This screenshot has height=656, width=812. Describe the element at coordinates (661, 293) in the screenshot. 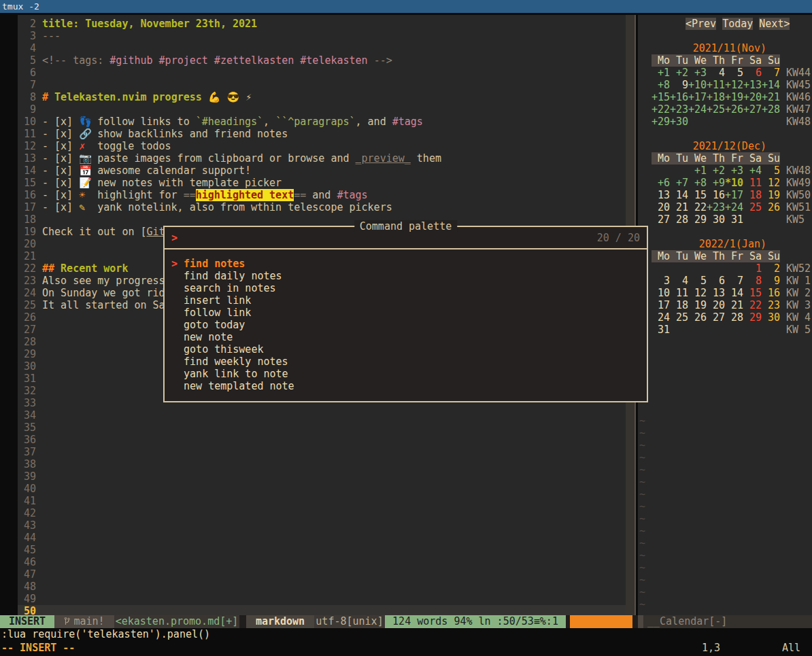

I see `calendar-day: 10` at that location.